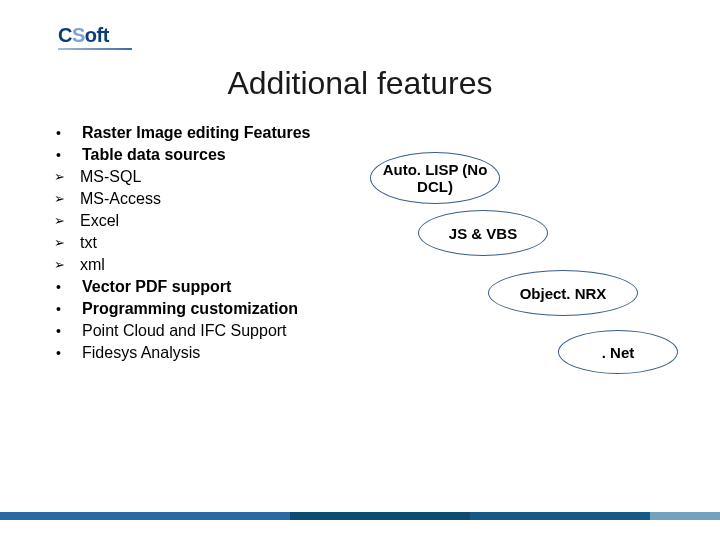 This screenshot has width=720, height=540. What do you see at coordinates (563, 293) in the screenshot?
I see `oval-objectnrx: Object. NRX` at bounding box center [563, 293].